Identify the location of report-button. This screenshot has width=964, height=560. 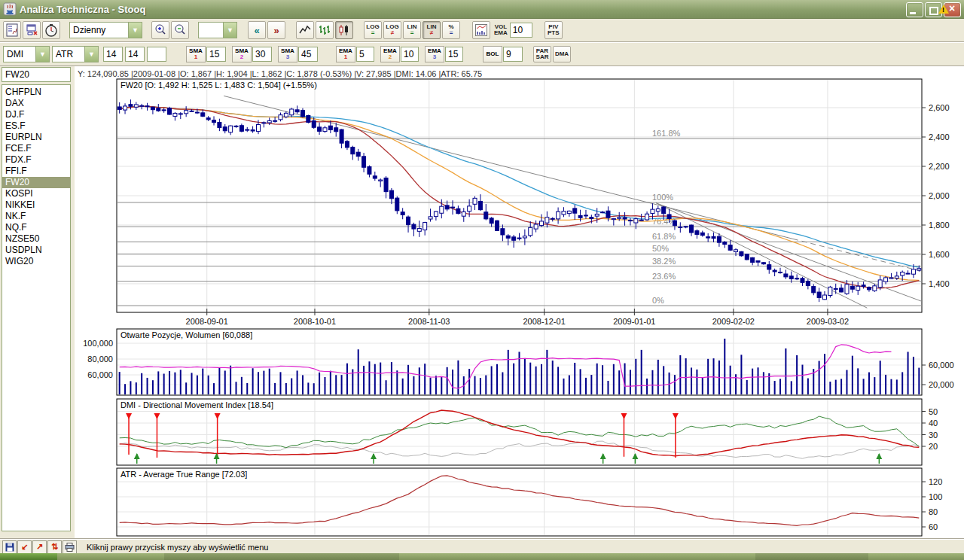
(12, 30).